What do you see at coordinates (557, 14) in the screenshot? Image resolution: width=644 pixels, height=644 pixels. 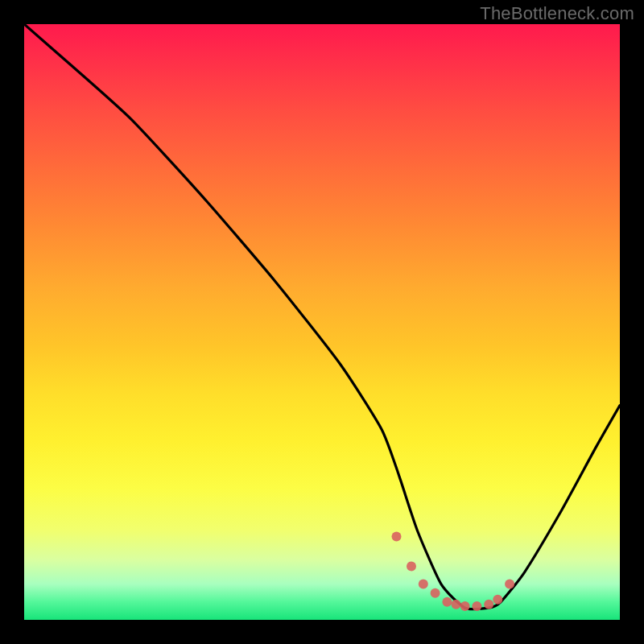 I see `watermark-text: TheBottleneck.com` at bounding box center [557, 14].